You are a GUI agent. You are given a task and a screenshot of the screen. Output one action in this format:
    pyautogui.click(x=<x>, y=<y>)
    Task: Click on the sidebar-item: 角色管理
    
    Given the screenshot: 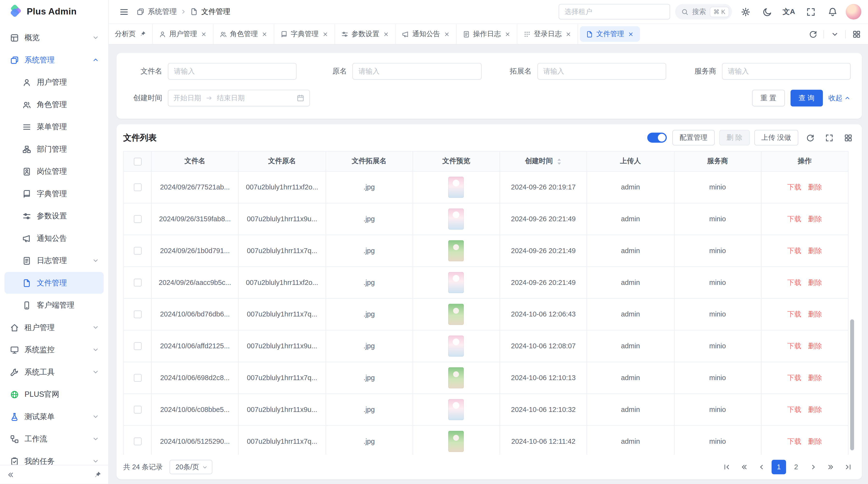 What is the action you would take?
    pyautogui.click(x=54, y=104)
    